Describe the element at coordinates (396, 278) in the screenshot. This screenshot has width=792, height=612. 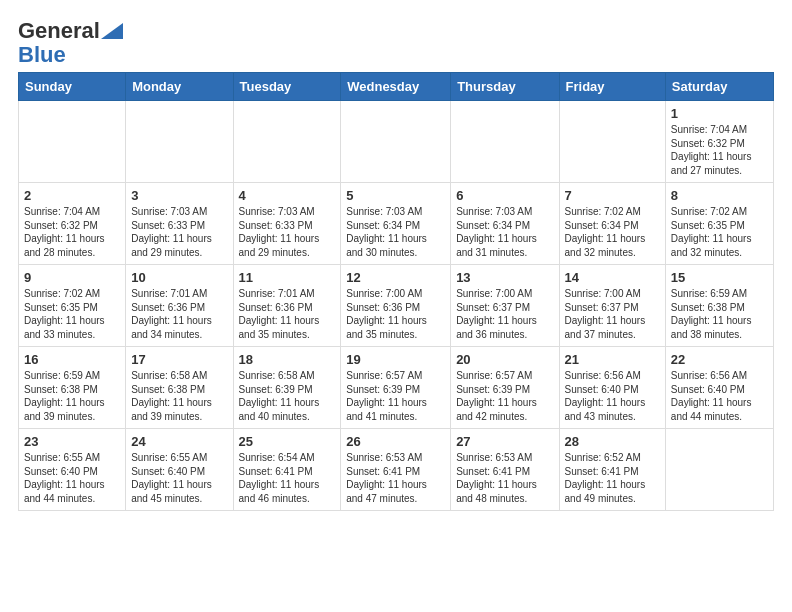
I see `day-number: 12` at that location.